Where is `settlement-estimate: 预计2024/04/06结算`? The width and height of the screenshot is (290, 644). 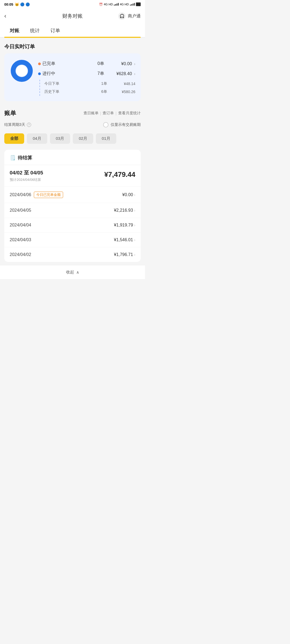
settlement-estimate: 预计2024/04/06结算 is located at coordinates (26, 180).